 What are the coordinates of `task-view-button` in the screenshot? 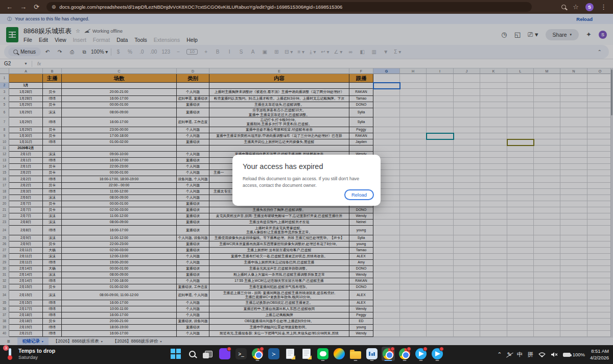 It's located at (208, 354).